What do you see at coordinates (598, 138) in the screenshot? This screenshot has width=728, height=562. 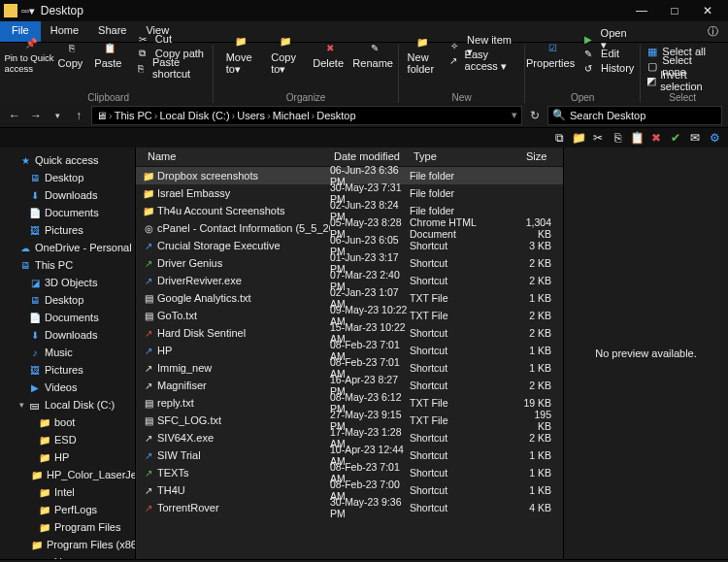 I see `tb-cut-icon: ✂` at bounding box center [598, 138].